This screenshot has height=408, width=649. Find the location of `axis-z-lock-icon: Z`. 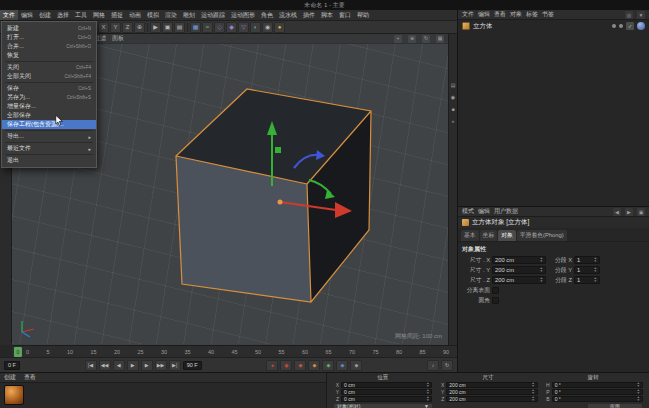

axis-z-lock-icon: Z is located at coordinates (128, 28).